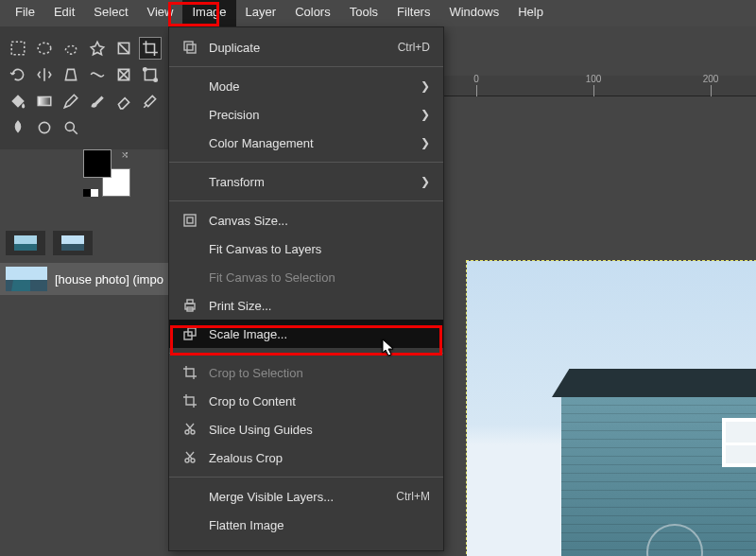  Describe the element at coordinates (124, 48) in the screenshot. I see `color-select-tool` at that location.